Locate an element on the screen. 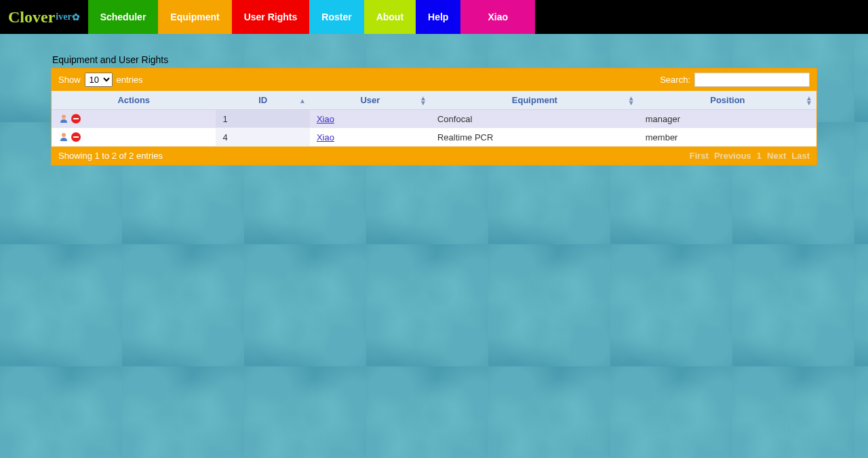 The width and height of the screenshot is (868, 458). data-table: Actions ID▲ User▲▼ Equipment▲▼ Position▲… is located at coordinates (434, 119).